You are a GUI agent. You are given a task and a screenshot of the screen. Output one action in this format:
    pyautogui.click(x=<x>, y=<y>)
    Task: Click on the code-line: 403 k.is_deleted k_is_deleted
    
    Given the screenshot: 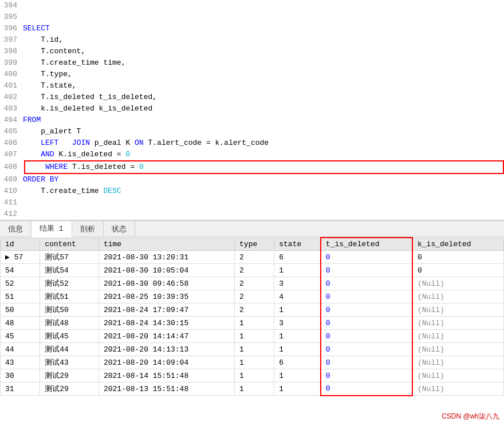 What is the action you would take?
    pyautogui.click(x=252, y=109)
    